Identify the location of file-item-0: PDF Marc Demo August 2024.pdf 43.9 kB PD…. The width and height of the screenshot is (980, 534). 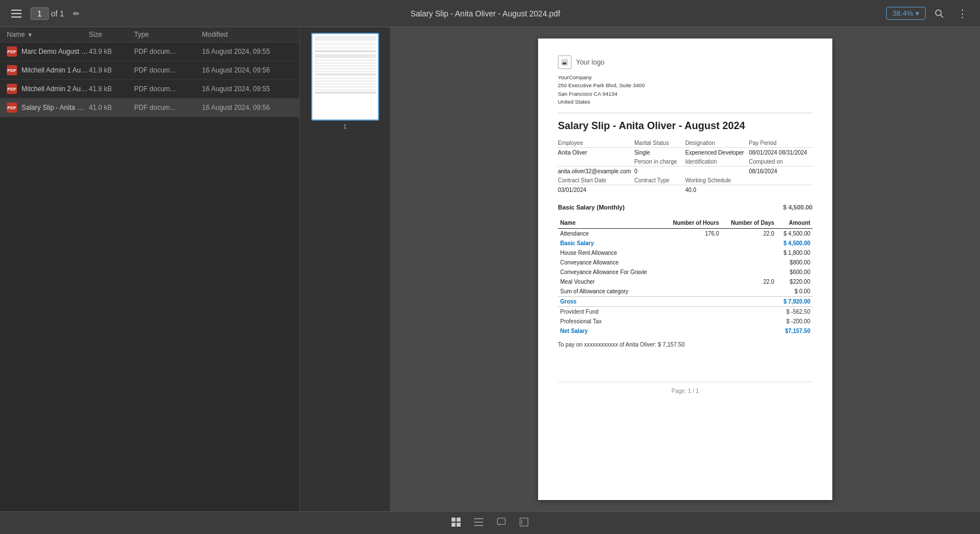
(149, 52).